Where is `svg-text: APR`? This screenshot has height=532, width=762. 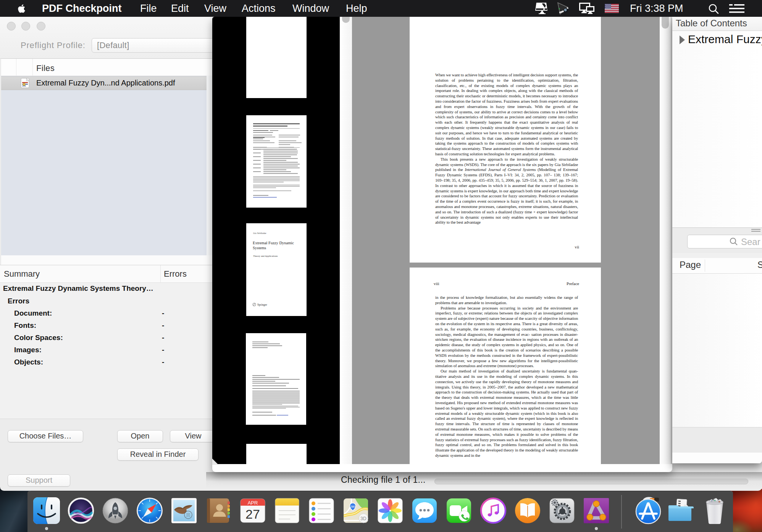 svg-text: APR is located at coordinates (253, 503).